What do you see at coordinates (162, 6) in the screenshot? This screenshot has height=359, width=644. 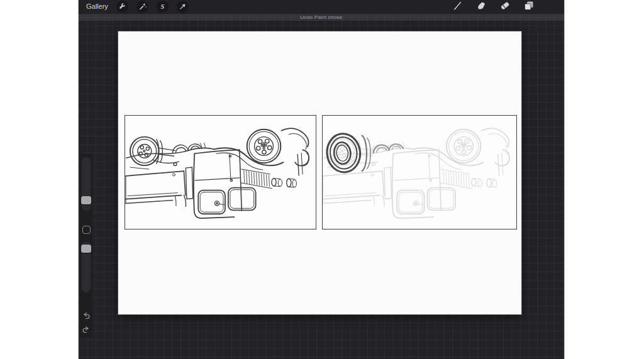 I see `selection-s-icon: S` at bounding box center [162, 6].